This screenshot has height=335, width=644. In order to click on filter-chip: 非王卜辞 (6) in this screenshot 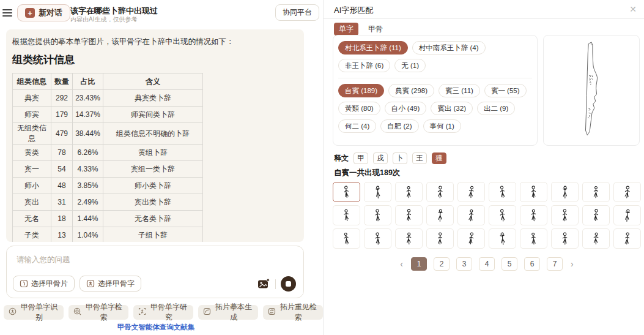, I will do `click(365, 66)`.